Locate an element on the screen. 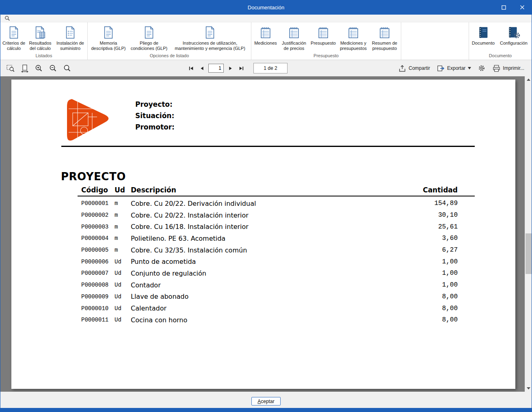 The height and width of the screenshot is (412, 532). search-icon is located at coordinates (7, 18).